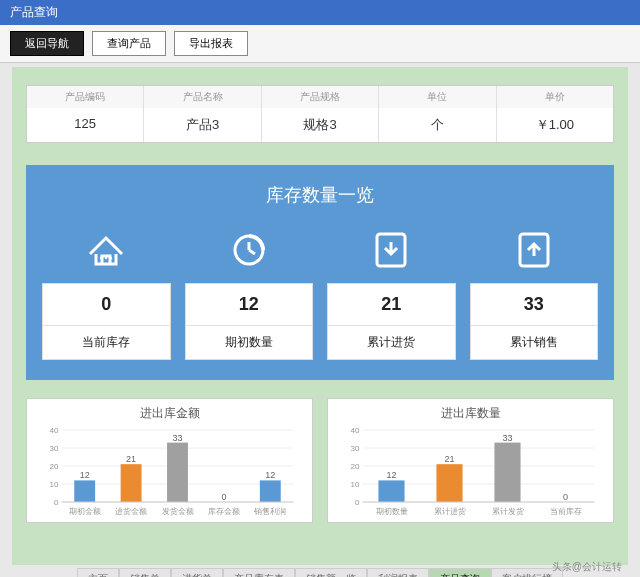  What do you see at coordinates (250, 305) in the screenshot?
I see `card-value: 12` at bounding box center [250, 305].